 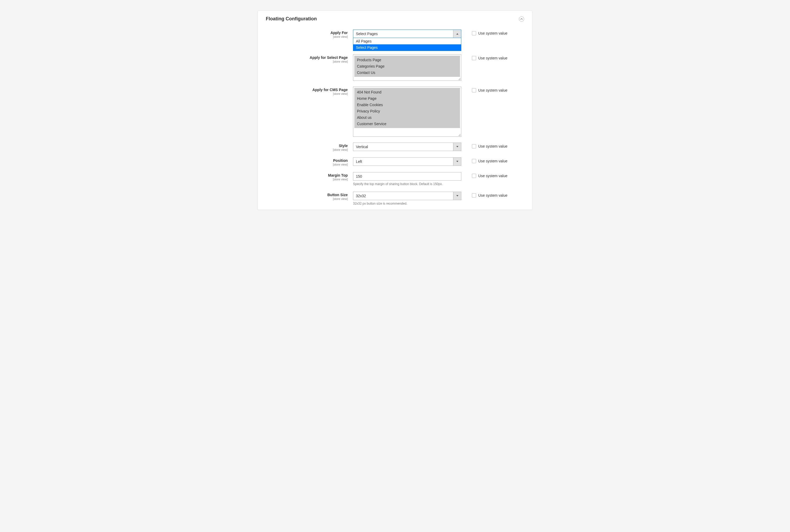 What do you see at coordinates (407, 44) in the screenshot?
I see `apply-for-dropdown: All Pages Select Pages` at bounding box center [407, 44].